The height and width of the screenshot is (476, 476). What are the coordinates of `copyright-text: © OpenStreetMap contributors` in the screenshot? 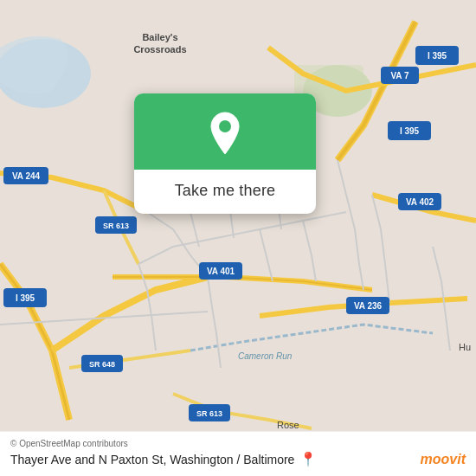 It's located at (238, 443).